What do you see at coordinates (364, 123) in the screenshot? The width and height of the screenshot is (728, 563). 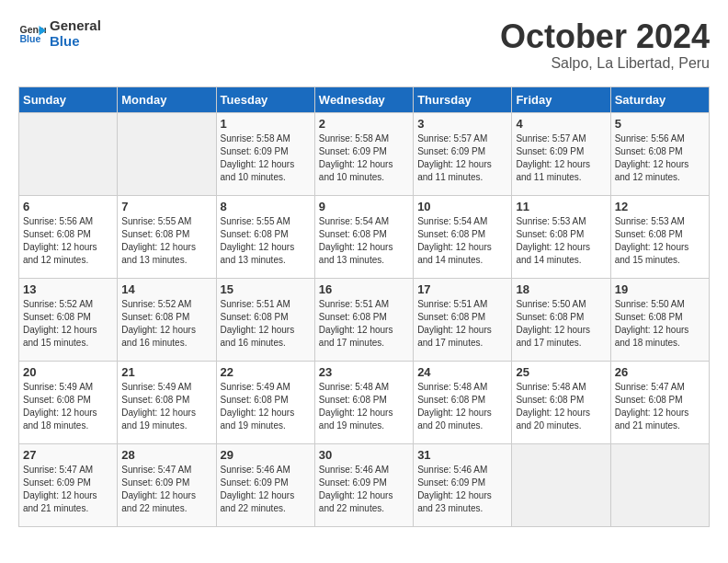 I see `day-number: 2` at bounding box center [364, 123].